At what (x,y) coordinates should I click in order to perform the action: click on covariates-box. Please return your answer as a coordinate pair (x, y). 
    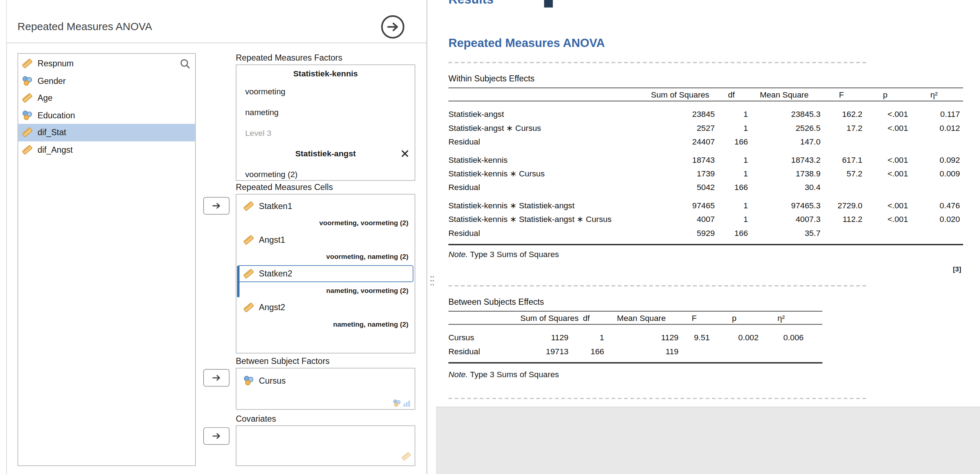
    Looking at the image, I should click on (326, 445).